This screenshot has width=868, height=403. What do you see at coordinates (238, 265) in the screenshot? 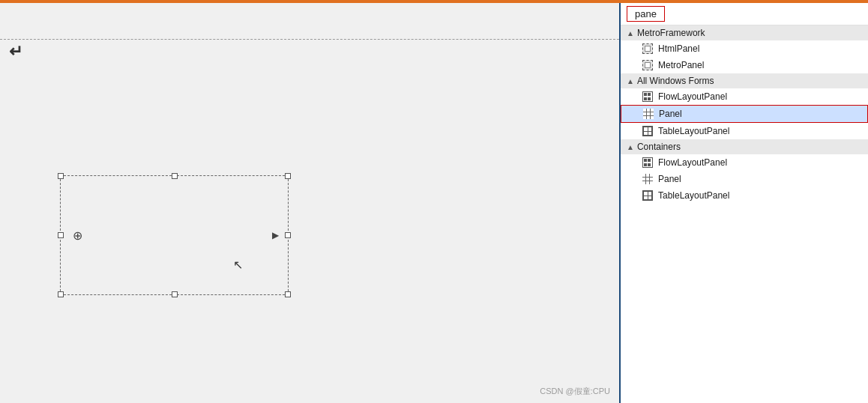
I see `panel-cursor: ↖` at bounding box center [238, 265].